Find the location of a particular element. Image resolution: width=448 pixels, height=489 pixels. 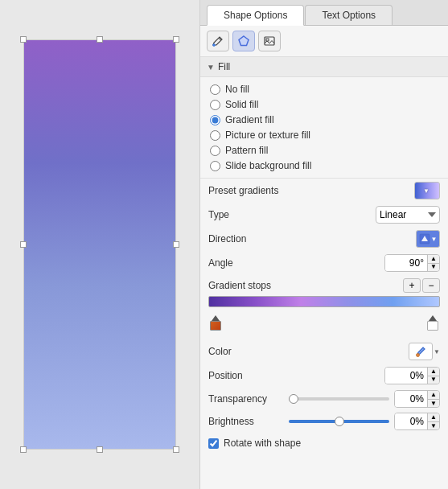

stop-handle-right-color is located at coordinates (433, 326).